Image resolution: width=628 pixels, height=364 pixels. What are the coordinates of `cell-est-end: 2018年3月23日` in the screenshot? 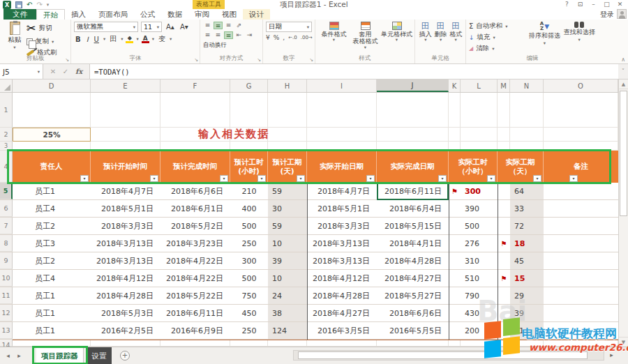 It's located at (195, 243).